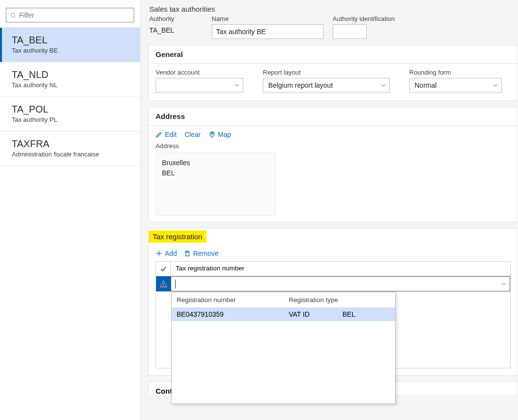 This screenshot has height=420, width=518. I want to click on list-item-name: Tax authority BE, so click(71, 51).